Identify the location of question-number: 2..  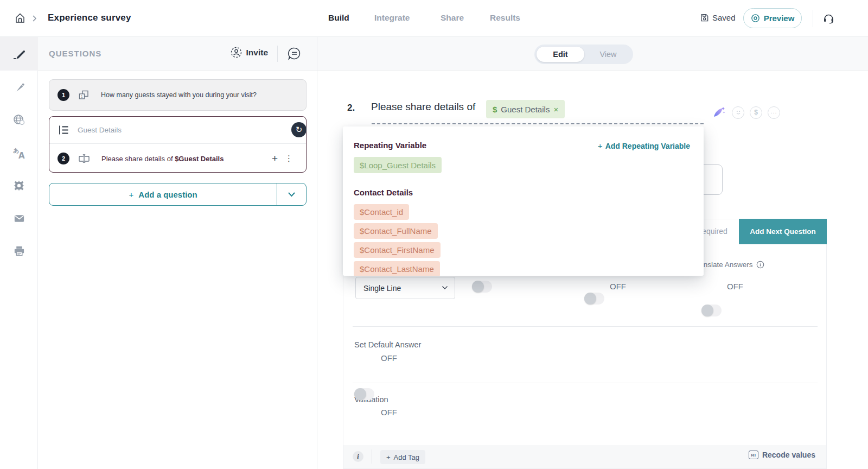
(351, 108).